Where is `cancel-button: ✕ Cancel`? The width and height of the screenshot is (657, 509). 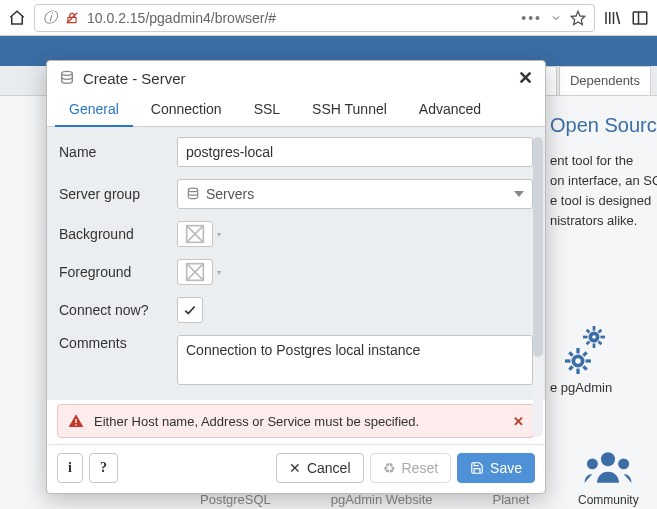
cancel-button: ✕ Cancel is located at coordinates (320, 468).